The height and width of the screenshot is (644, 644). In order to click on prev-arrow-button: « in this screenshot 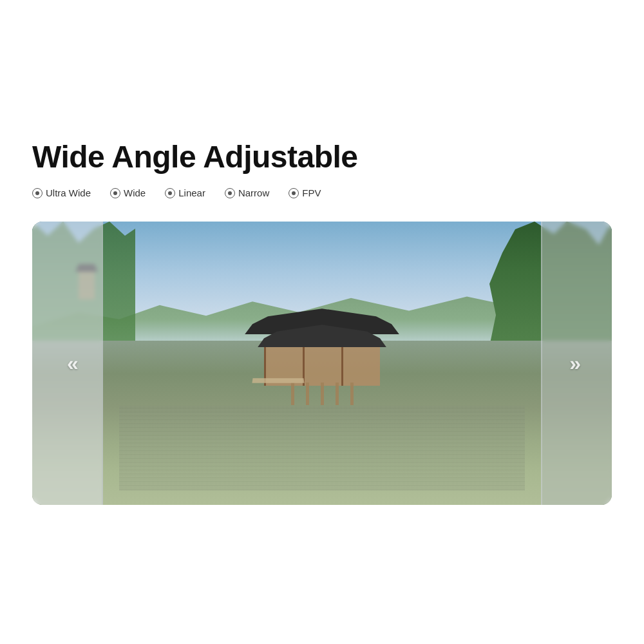, I will do `click(71, 363)`.